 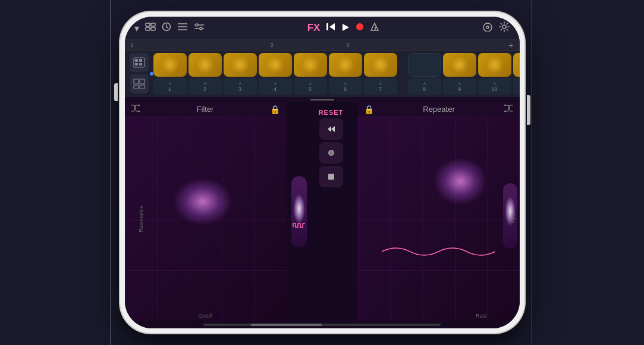 What do you see at coordinates (322, 100) in the screenshot?
I see `fx-drag-handle` at bounding box center [322, 100].